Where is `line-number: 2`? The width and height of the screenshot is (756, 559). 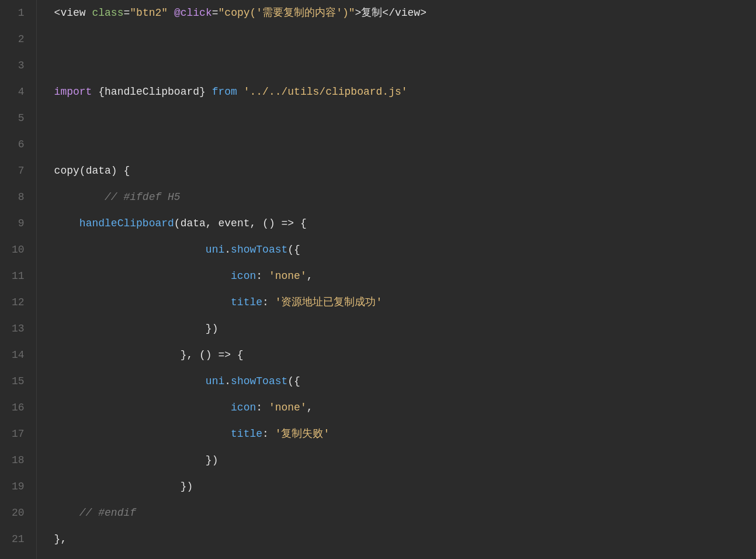 line-number: 2 is located at coordinates (18, 40).